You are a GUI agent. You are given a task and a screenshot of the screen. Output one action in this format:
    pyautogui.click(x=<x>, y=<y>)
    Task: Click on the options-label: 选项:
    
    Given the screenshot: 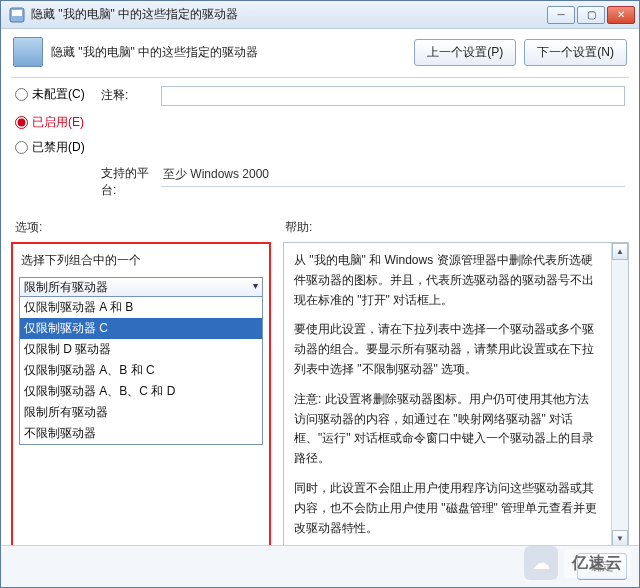 What is the action you would take?
    pyautogui.click(x=150, y=228)
    